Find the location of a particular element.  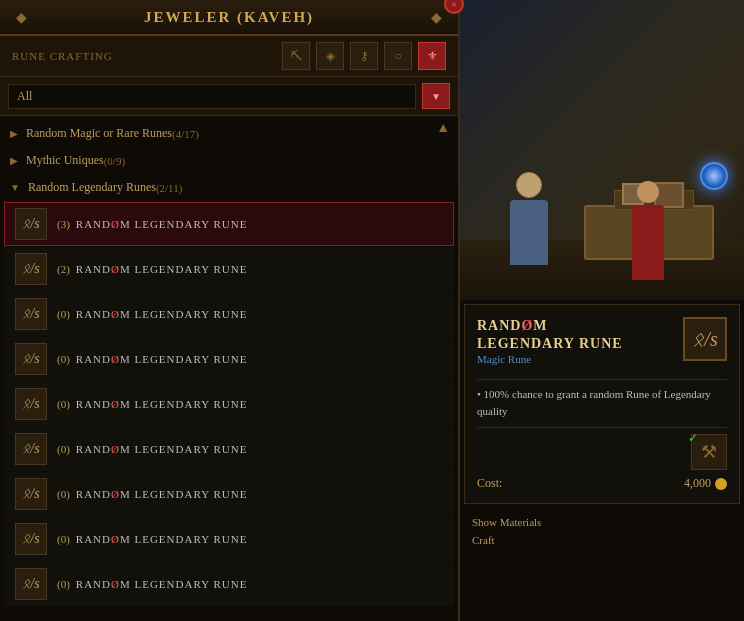

item-icon-4: ᛟ/s is located at coordinates (31, 359).